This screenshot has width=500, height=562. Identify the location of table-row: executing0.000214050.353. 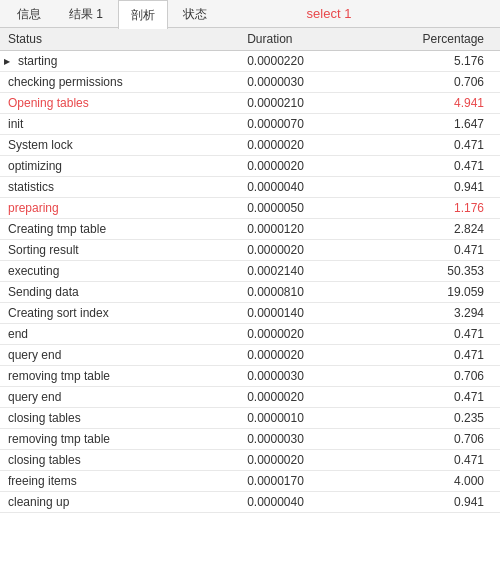
(250, 272).